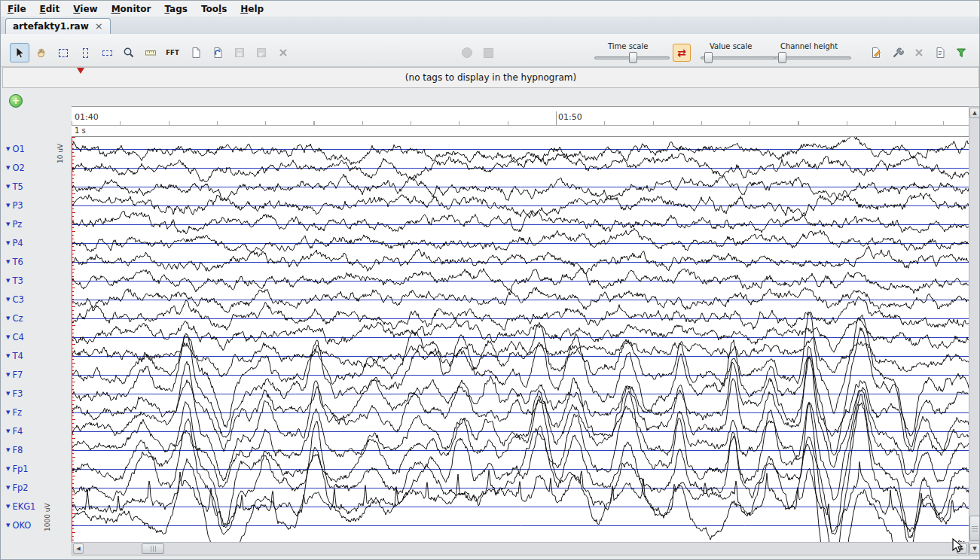 The image size is (980, 560). What do you see at coordinates (15, 149) in the screenshot?
I see `channel-label-o1: ▼O1` at bounding box center [15, 149].